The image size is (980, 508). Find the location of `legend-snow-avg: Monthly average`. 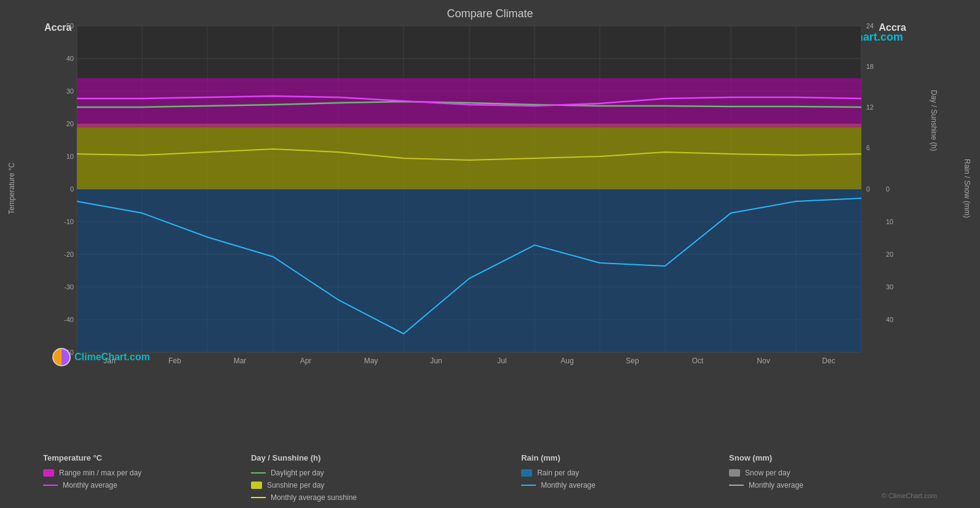

legend-snow-avg: Monthly average is located at coordinates (833, 485).